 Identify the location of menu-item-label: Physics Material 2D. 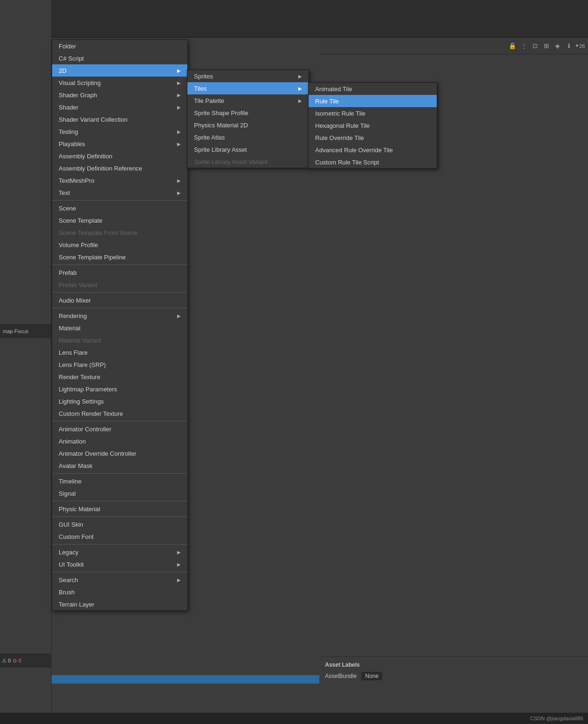
(221, 125).